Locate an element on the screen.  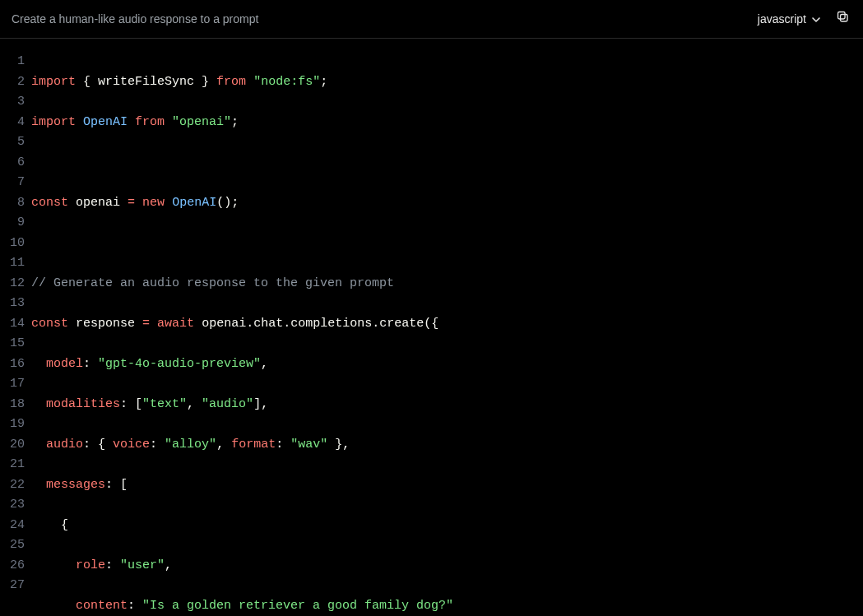
line-number: 9 is located at coordinates (12, 224).